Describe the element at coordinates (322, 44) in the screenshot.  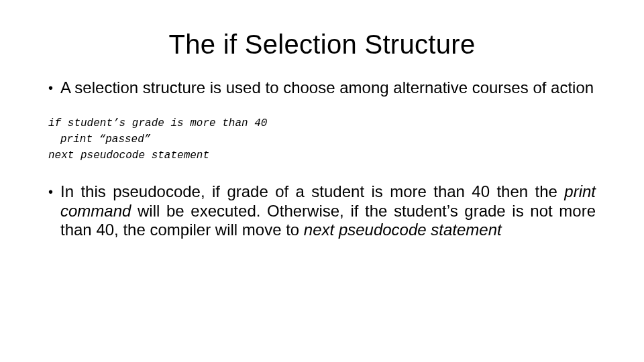
I see `slide-title: The if Selection Structure` at that location.